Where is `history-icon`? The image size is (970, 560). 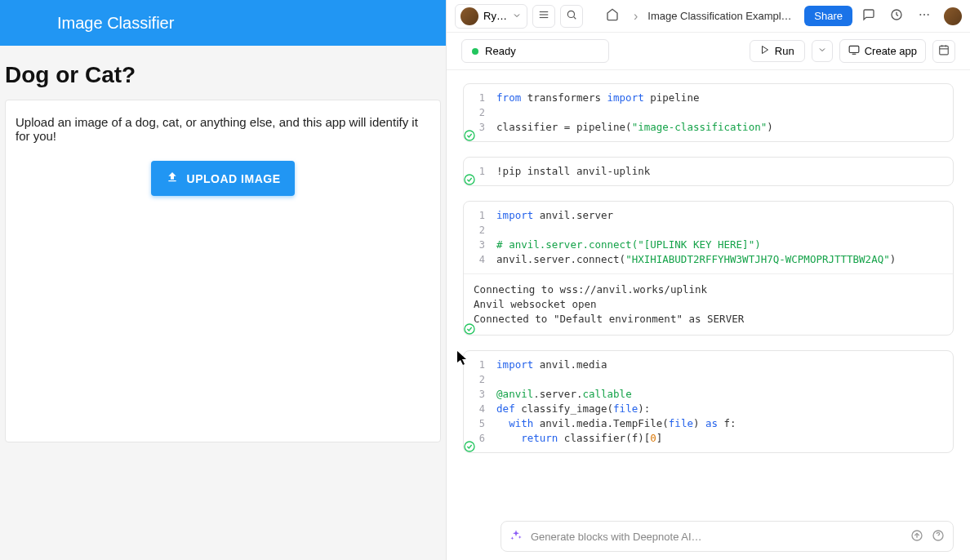
history-icon is located at coordinates (897, 16).